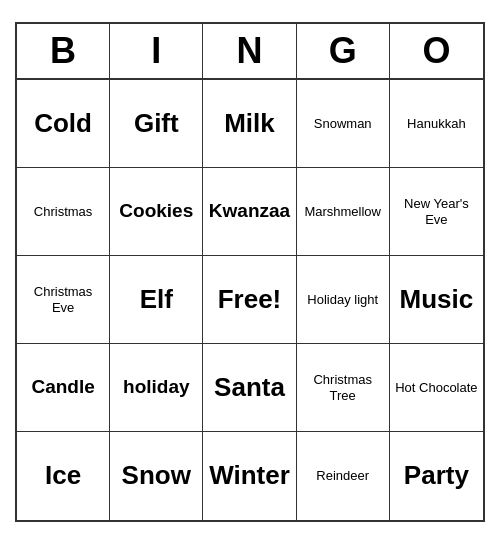 Image resolution: width=500 pixels, height=544 pixels. Describe the element at coordinates (156, 212) in the screenshot. I see `bingo-cell-6: Cookies` at that location.